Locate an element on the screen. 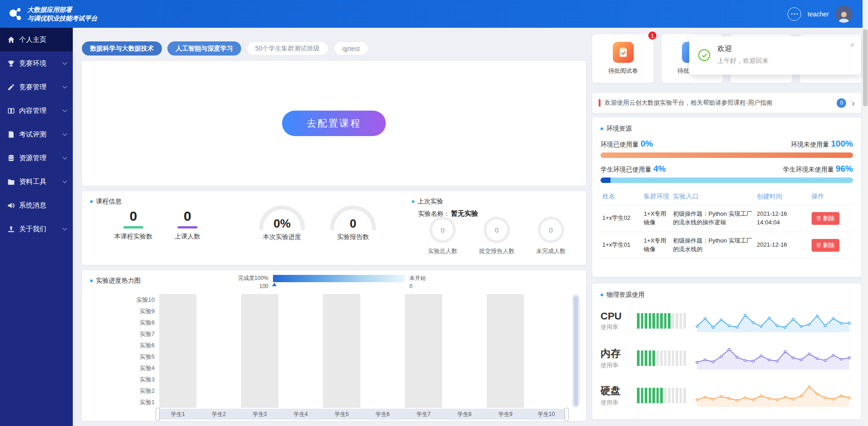 This screenshot has width=868, height=426. gauge-report-count: 0 实验报告数 is located at coordinates (353, 222).